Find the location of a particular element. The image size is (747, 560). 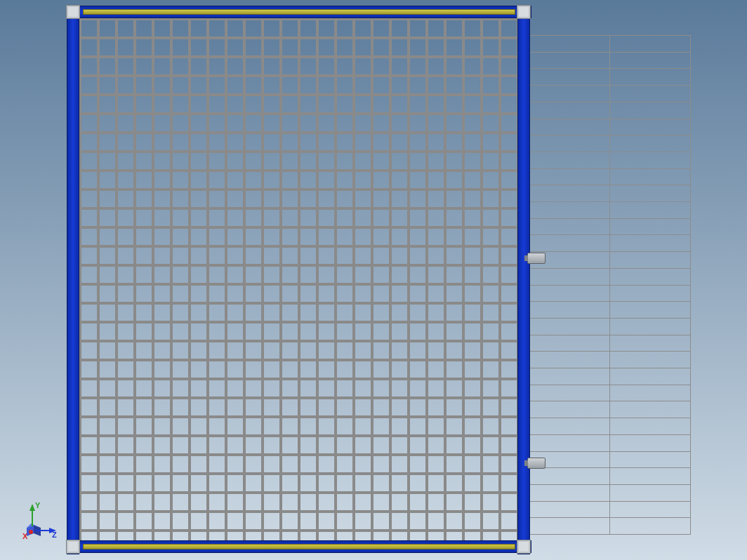

frame-post-right is located at coordinates (524, 280).